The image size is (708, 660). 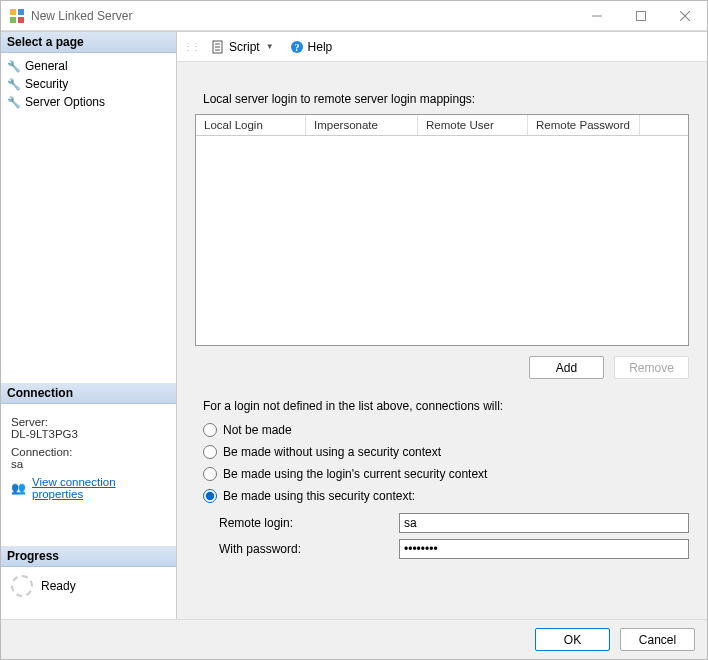 What do you see at coordinates (319, 496) in the screenshot?
I see `radio-label: Be made using this security context:` at bounding box center [319, 496].